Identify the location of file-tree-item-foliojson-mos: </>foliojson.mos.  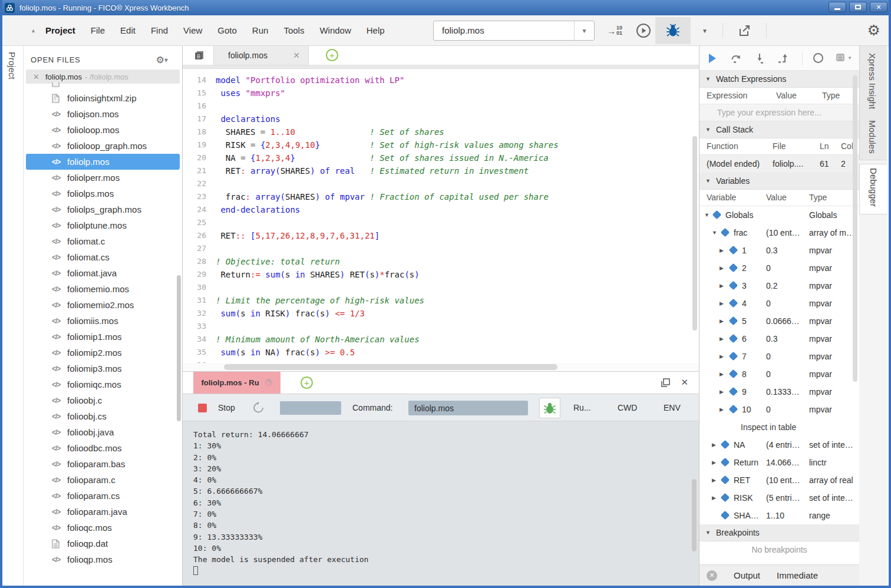
(103, 114).